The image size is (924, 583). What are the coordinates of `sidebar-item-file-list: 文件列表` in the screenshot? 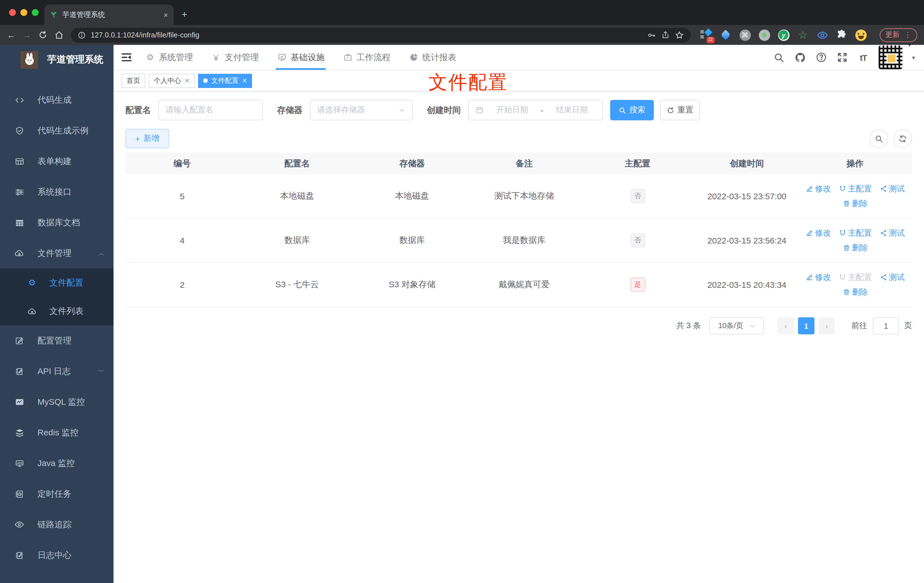 It's located at (57, 311).